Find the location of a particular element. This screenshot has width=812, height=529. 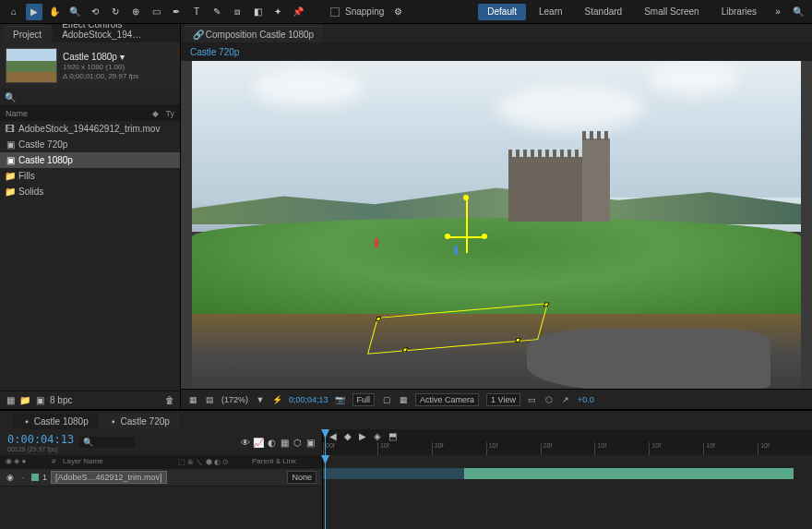

asset-thumbnail is located at coordinates (31, 66).